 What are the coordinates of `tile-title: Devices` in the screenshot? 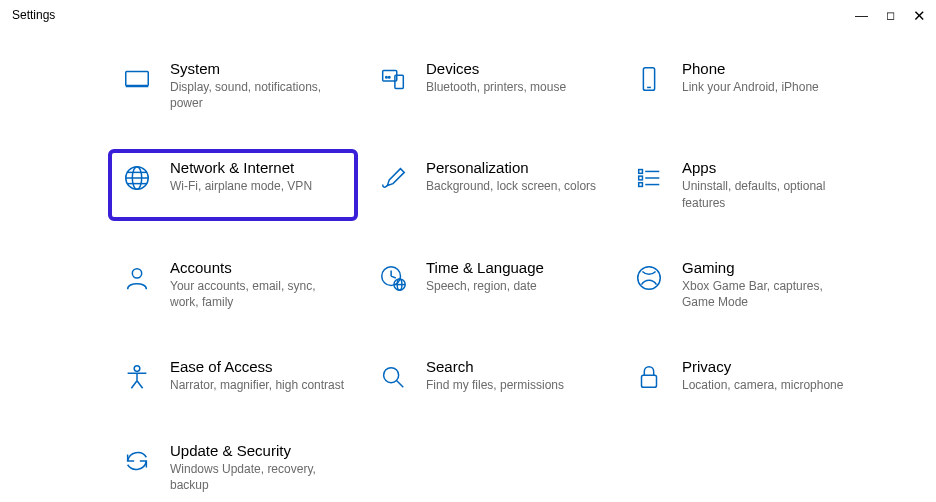 It's located at (496, 68).